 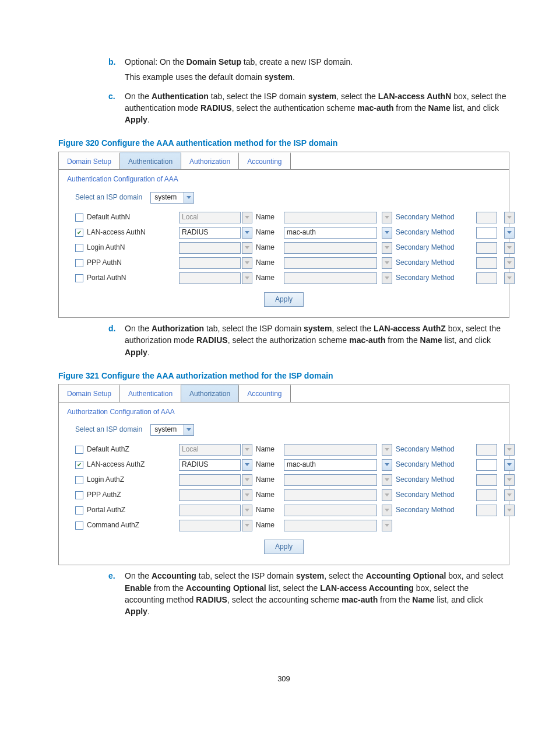 What do you see at coordinates (214, 62) in the screenshot?
I see `text: Domain Setup` at bounding box center [214, 62].